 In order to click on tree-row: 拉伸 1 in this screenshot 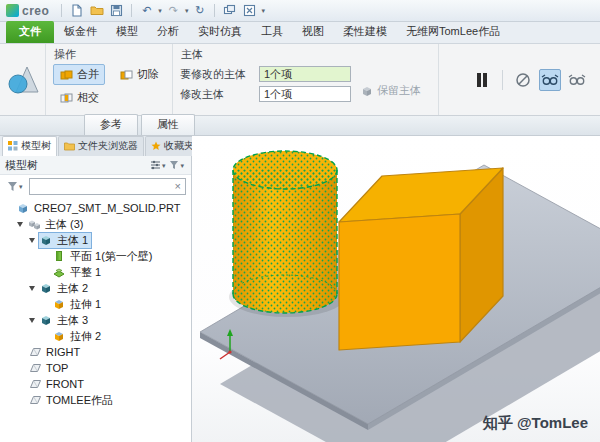, I will do `click(96, 304)`.